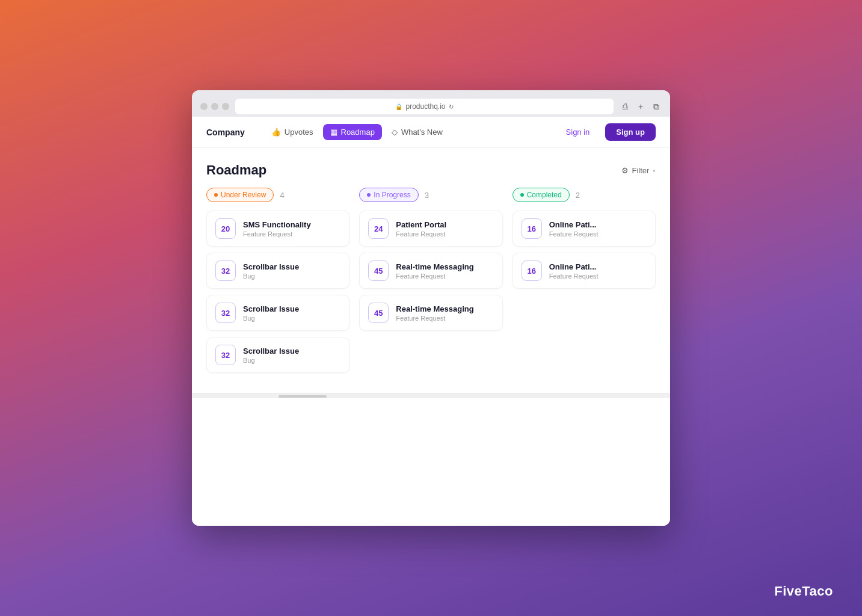  Describe the element at coordinates (431, 313) in the screenshot. I see `card-in-progress-2: 45Real-time MessagingFeature Request` at that location.